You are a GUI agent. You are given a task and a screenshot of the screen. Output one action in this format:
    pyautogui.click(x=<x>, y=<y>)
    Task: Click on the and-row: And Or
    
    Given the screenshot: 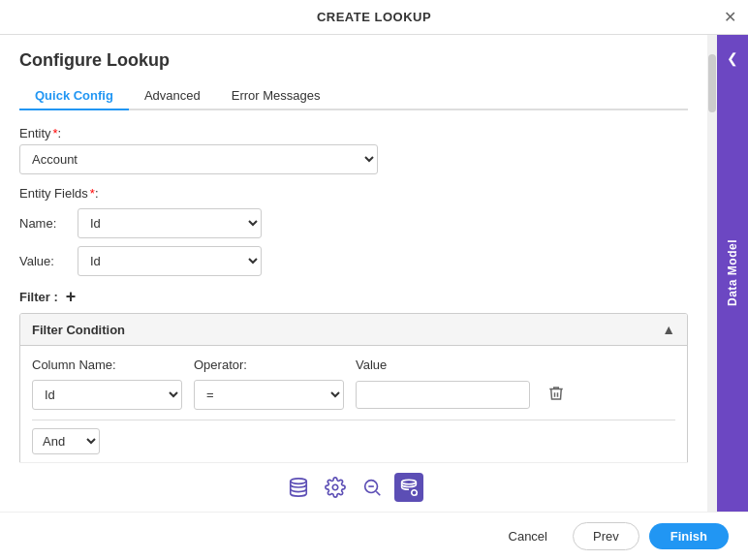 What is the action you would take?
    pyautogui.click(x=354, y=442)
    